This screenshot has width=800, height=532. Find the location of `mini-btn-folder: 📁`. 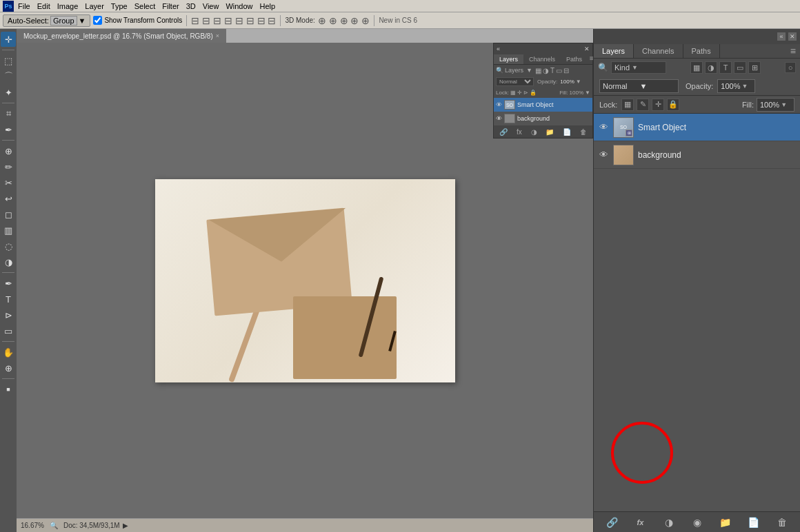

mini-btn-folder: 📁 is located at coordinates (550, 132).